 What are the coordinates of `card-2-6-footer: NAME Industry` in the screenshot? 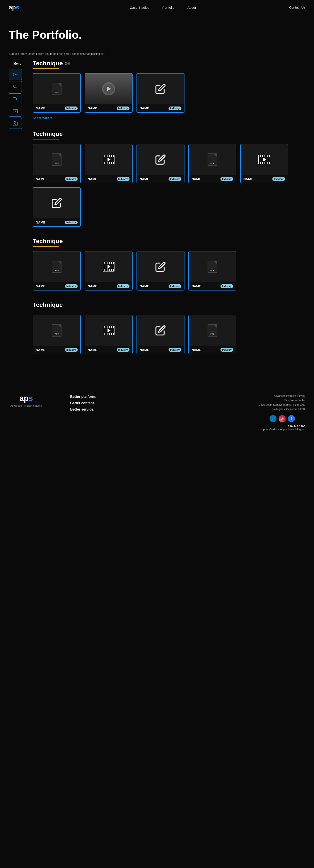 It's located at (57, 222).